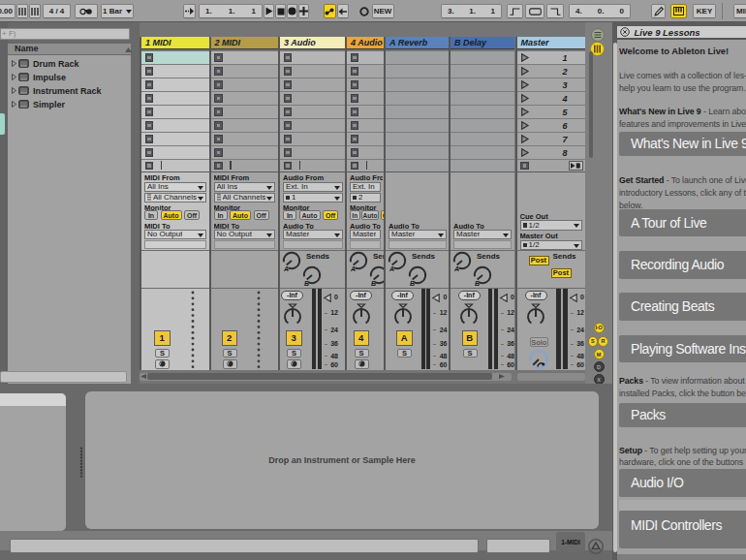 The image size is (746, 560). What do you see at coordinates (56, 12) in the screenshot?
I see `time-signature-field: 4 / 4` at bounding box center [56, 12].